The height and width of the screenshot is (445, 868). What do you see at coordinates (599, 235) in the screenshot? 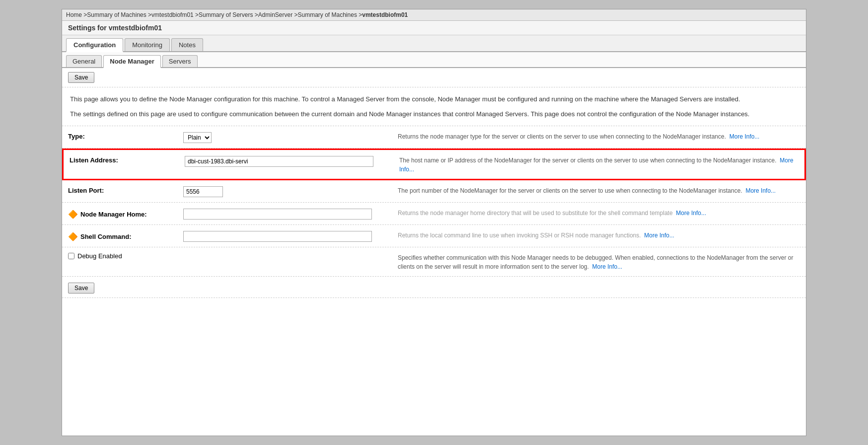
I see `help-shell-command: Returns the local command line to use wh…` at bounding box center [599, 235].